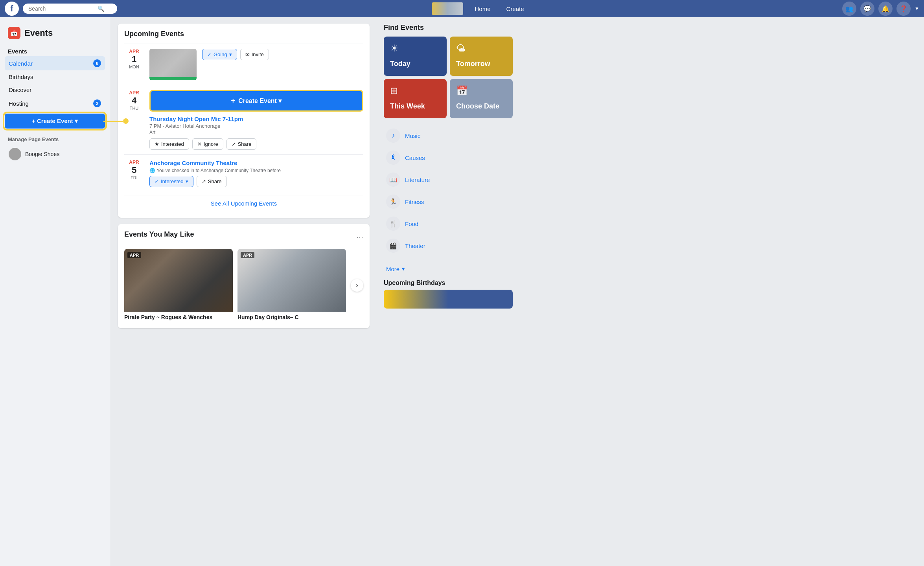  I want to click on today-icon: ☀, so click(394, 48).